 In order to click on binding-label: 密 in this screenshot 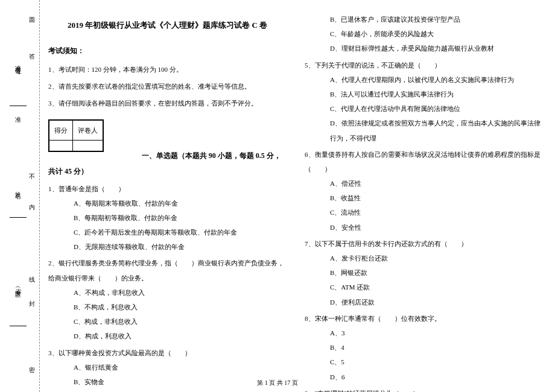, I will do `click(31, 362)`.